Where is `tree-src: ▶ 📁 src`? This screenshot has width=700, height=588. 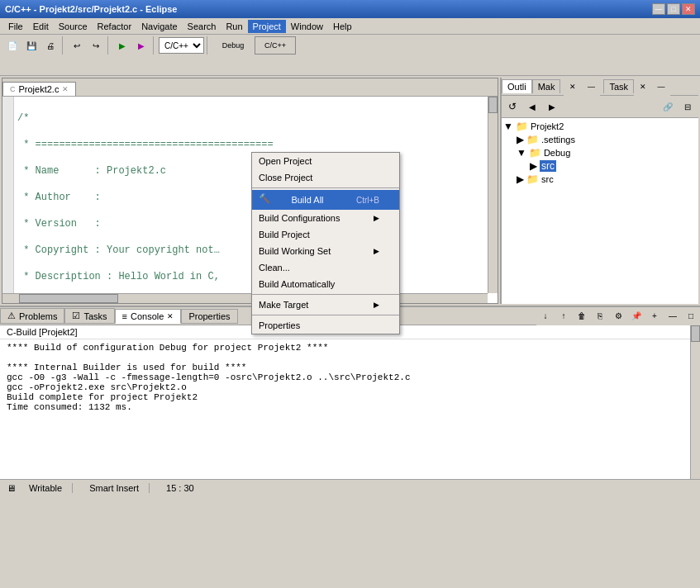 tree-src: ▶ 📁 src is located at coordinates (600, 179).